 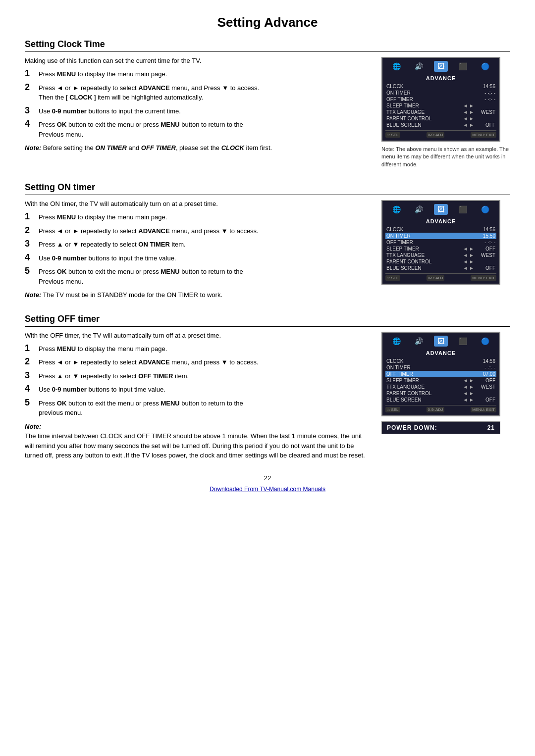 I want to click on menu-row: OFF TIMER- -:- -, so click(x=441, y=243).